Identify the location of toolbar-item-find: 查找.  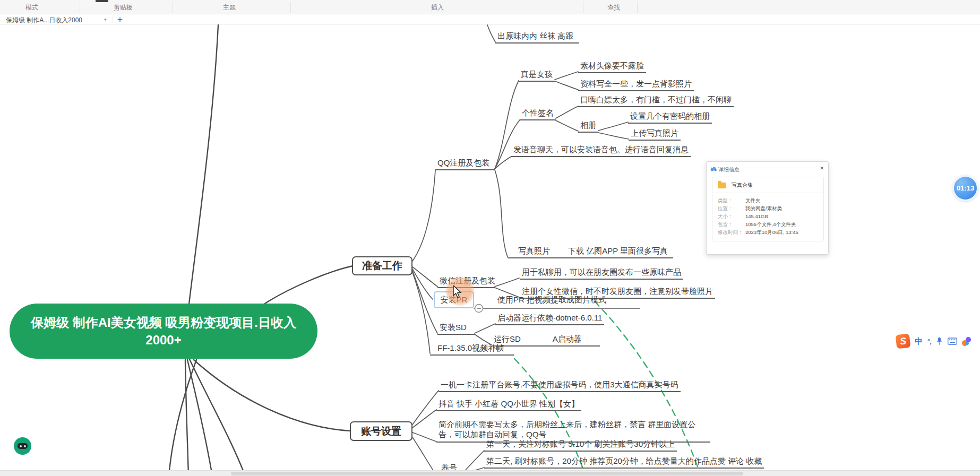
(614, 7).